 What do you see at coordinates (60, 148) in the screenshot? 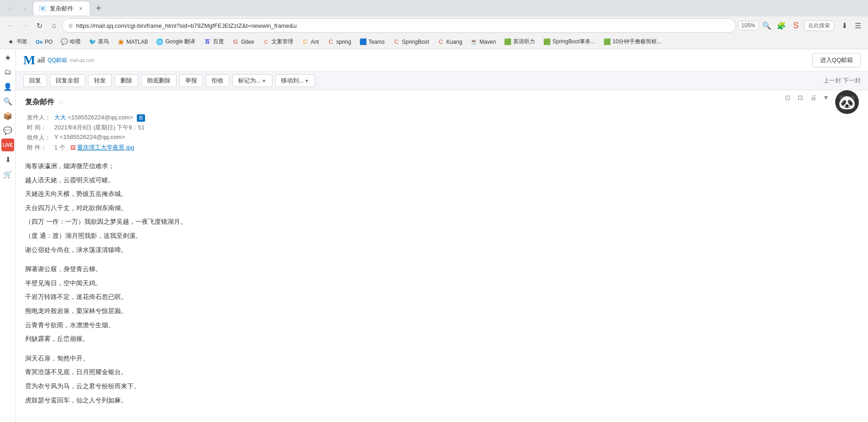
I see `attach-count: 1 个` at bounding box center [60, 148].